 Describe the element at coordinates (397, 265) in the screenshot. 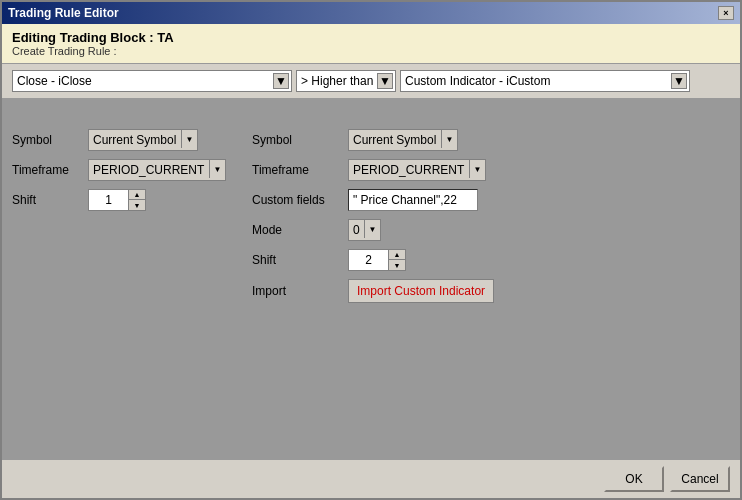

I see `right-shift-down-button: ▼` at that location.